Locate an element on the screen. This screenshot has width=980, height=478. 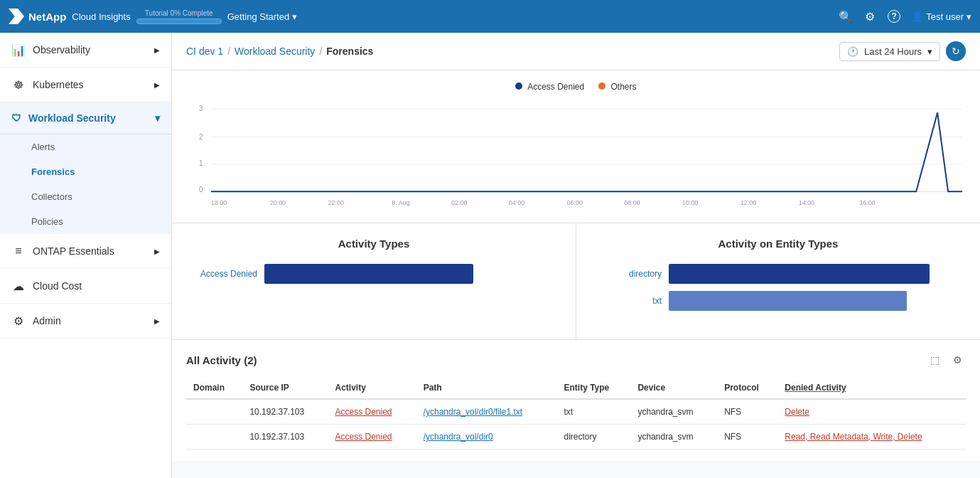
table-action-icons: ⬚ ⚙ is located at coordinates (946, 360).